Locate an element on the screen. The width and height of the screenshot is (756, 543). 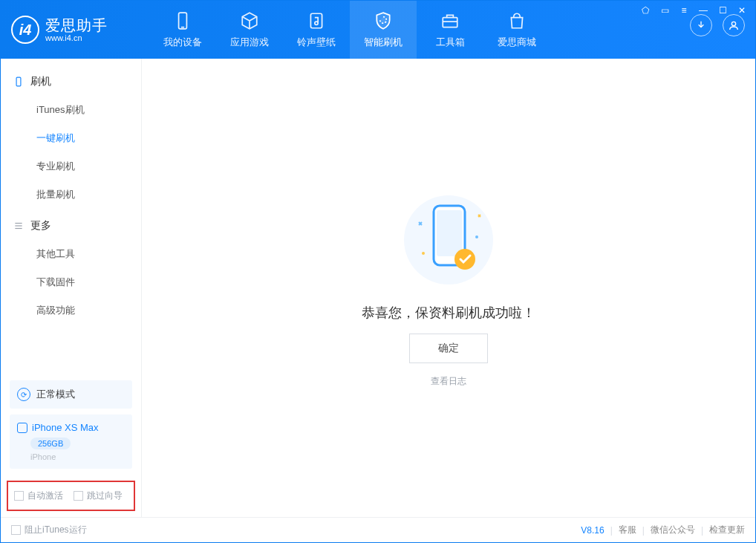
brand-name: 爱思助手 is located at coordinates (76, 25).